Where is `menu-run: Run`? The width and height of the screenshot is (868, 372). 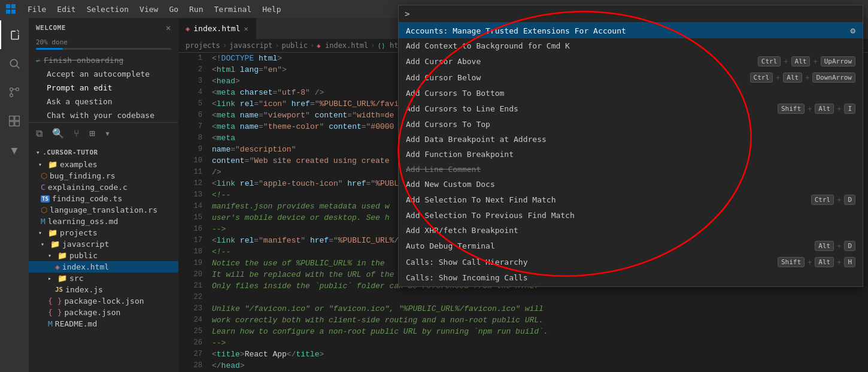
menu-run: Run is located at coordinates (196, 10).